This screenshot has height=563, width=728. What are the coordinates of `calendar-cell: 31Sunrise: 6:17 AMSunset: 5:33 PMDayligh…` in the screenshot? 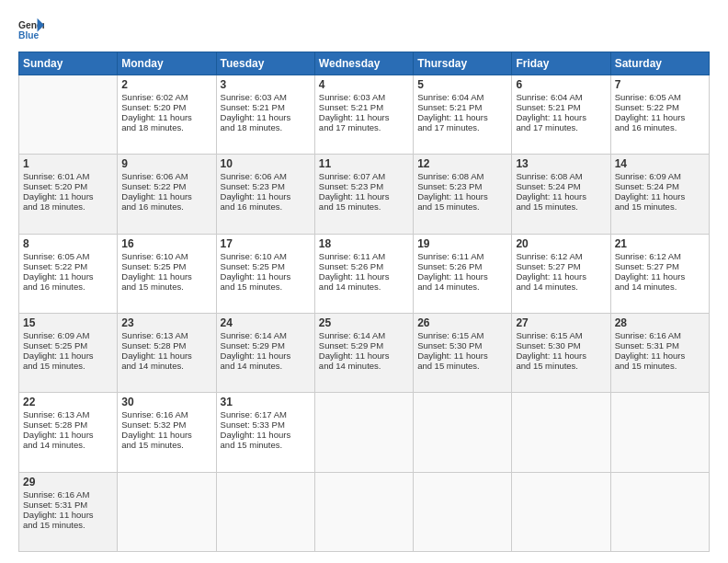 It's located at (265, 432).